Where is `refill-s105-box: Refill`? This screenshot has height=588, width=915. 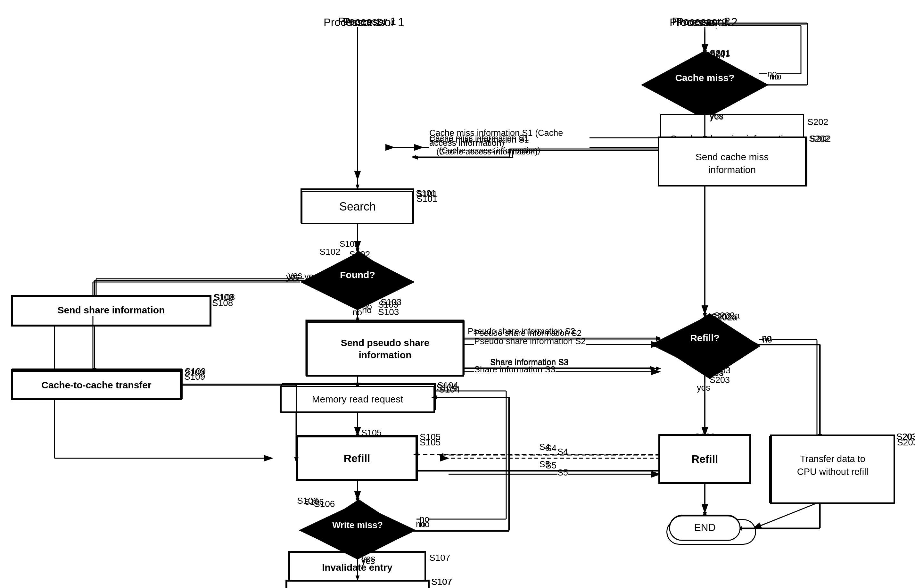 refill-s105-box: Refill is located at coordinates (357, 458).